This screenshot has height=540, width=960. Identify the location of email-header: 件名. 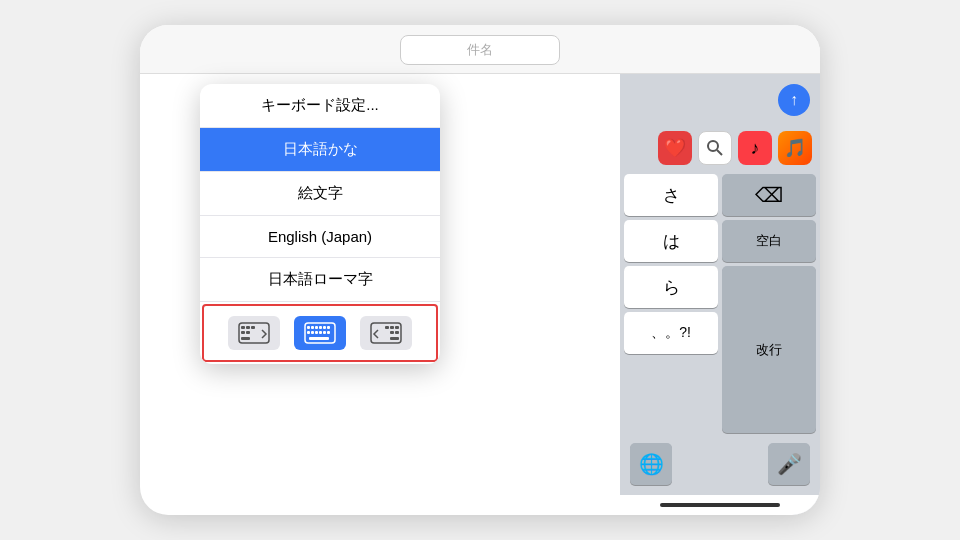
(480, 50).